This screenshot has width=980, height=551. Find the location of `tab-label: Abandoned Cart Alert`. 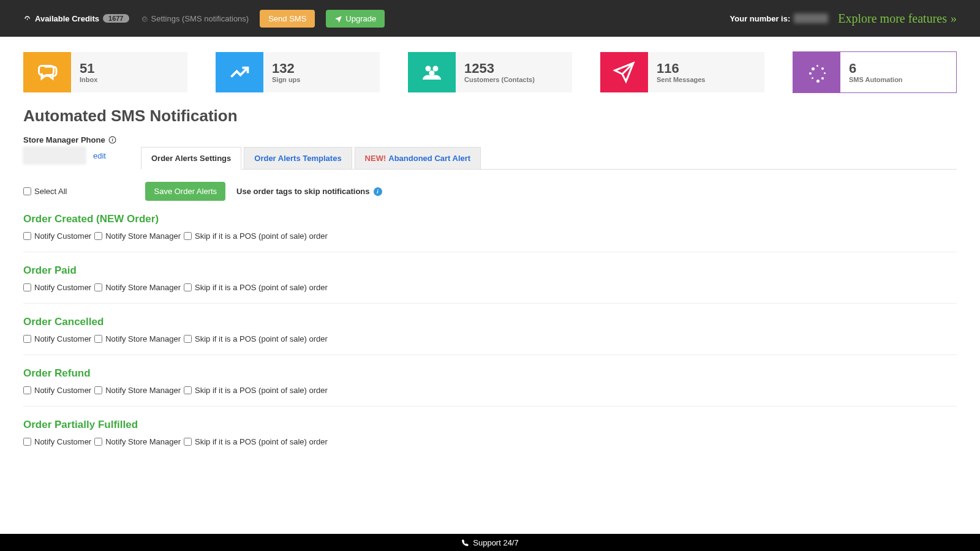

tab-label: Abandoned Cart Alert is located at coordinates (429, 158).